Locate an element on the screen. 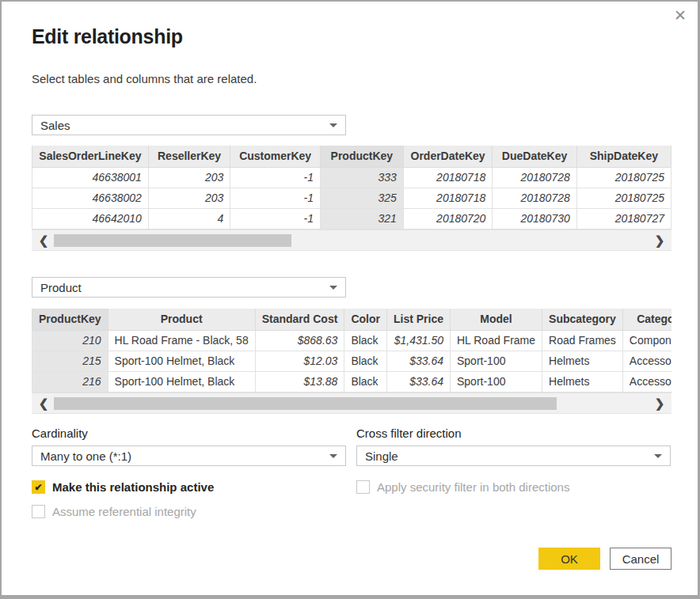 Image resolution: width=700 pixels, height=599 pixels. table-cell: 20180727 is located at coordinates (624, 218).